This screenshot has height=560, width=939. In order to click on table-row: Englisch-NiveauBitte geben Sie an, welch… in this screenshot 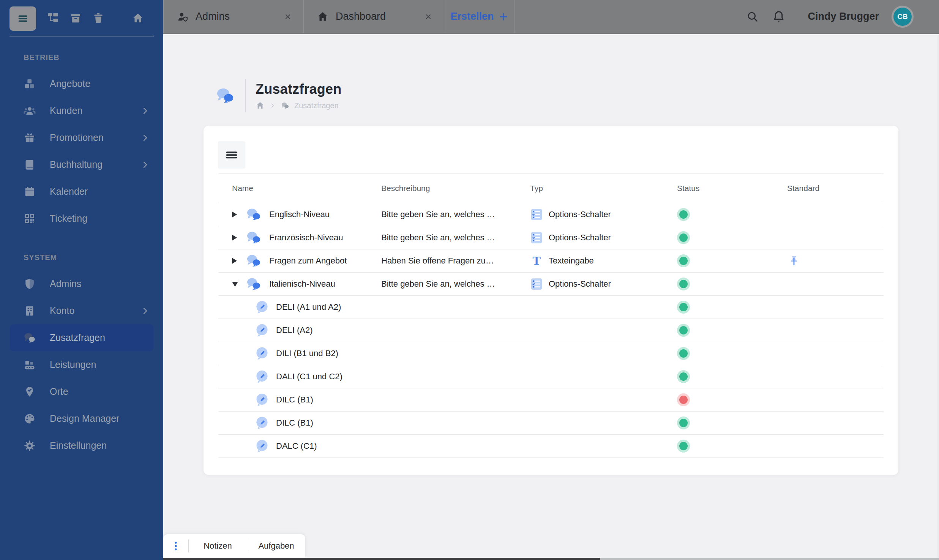, I will do `click(551, 215)`.